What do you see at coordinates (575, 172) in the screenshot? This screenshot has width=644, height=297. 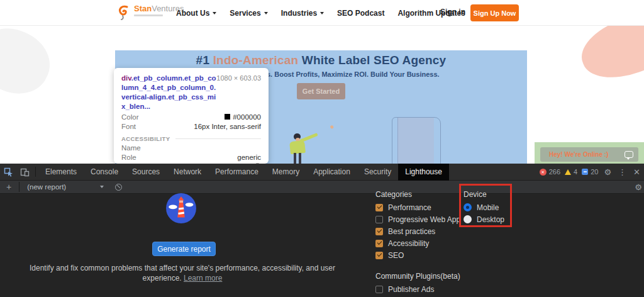 I see `warning-count: 4` at bounding box center [575, 172].